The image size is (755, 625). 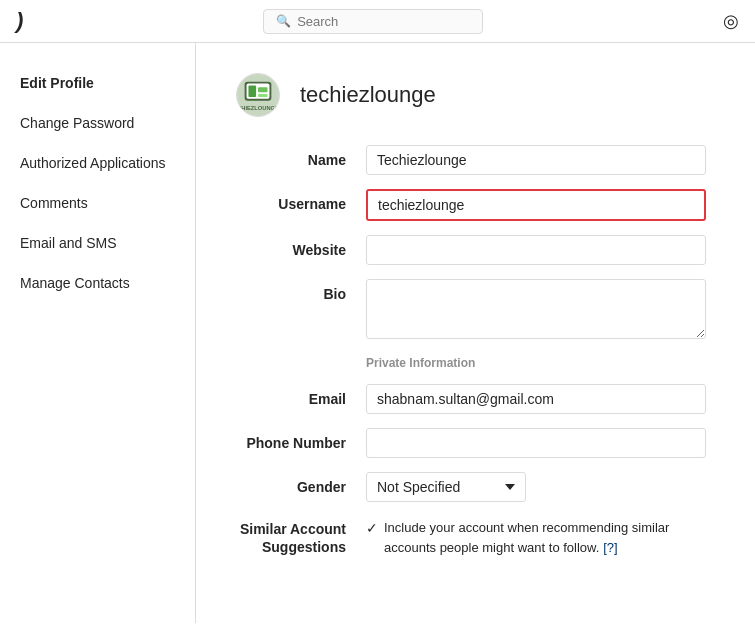 I want to click on gender-label: Gender, so click(x=301, y=484).